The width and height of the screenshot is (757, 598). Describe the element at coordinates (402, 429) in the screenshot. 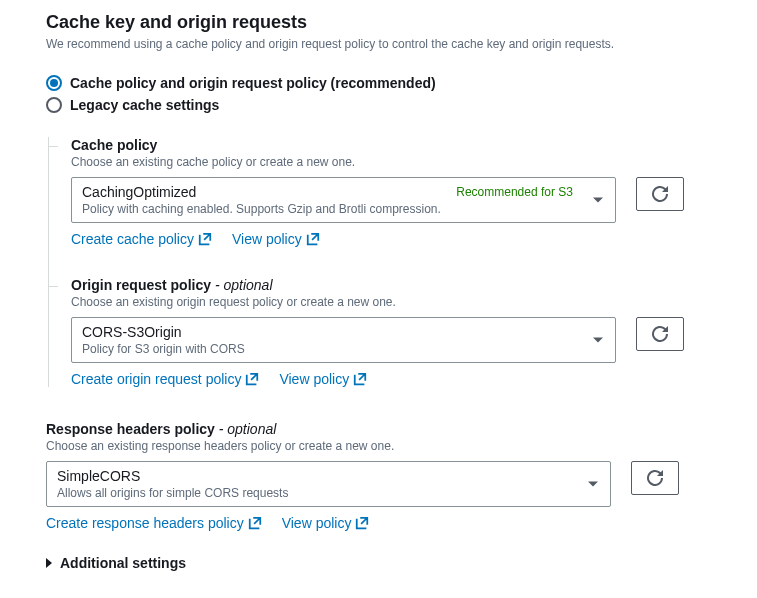

I see `response-policy-label: Response headers policy - optional` at that location.